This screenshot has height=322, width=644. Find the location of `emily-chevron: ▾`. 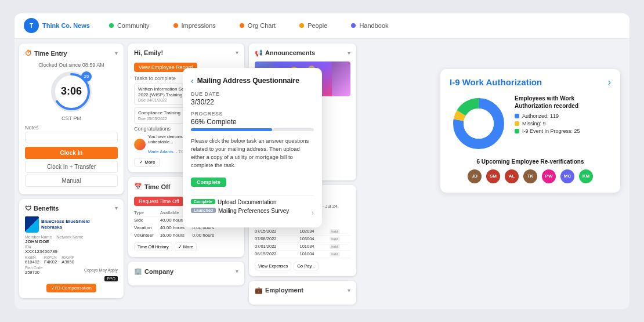

emily-chevron: ▾ is located at coordinates (237, 52).